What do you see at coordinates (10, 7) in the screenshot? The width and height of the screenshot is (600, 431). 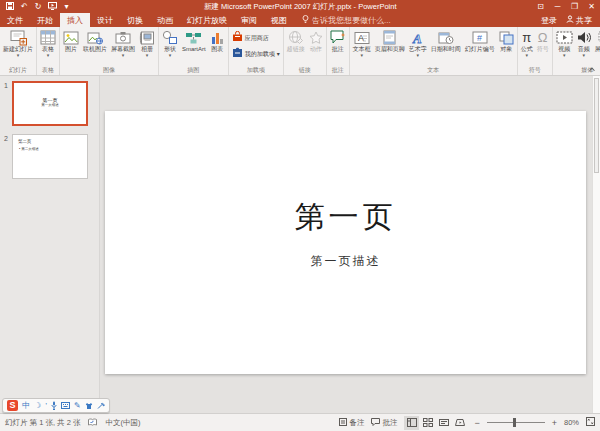 I see `save-icon` at bounding box center [10, 7].